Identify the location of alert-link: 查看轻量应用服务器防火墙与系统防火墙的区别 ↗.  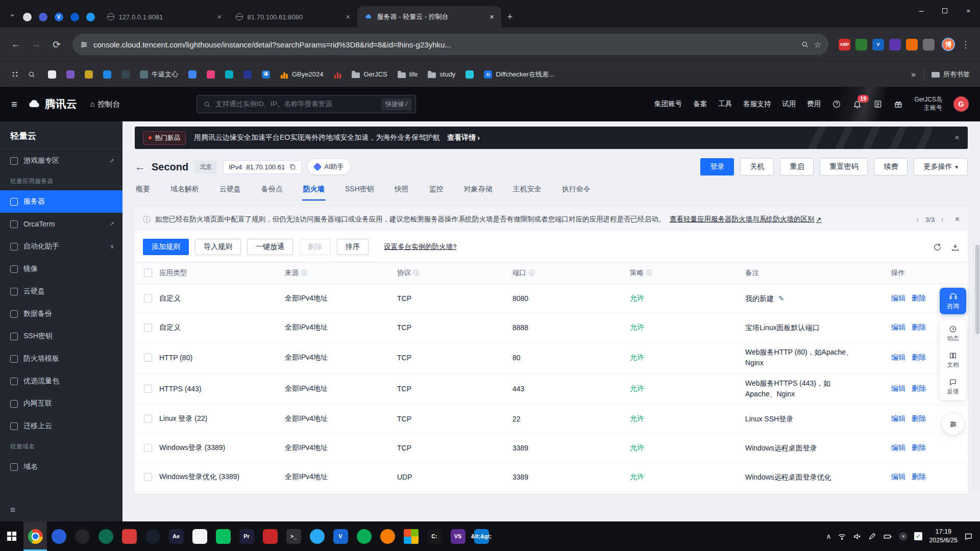
(746, 219).